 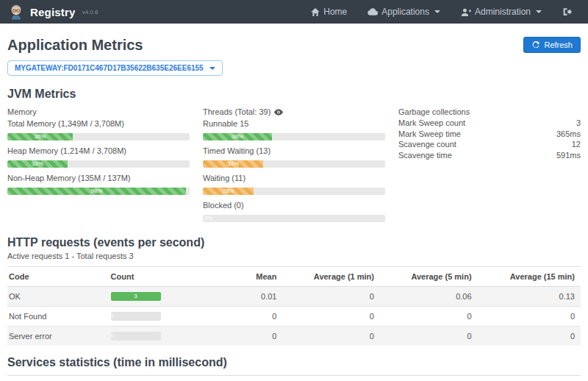 What do you see at coordinates (97, 191) in the screenshot?
I see `progress-label: 98%` at bounding box center [97, 191].